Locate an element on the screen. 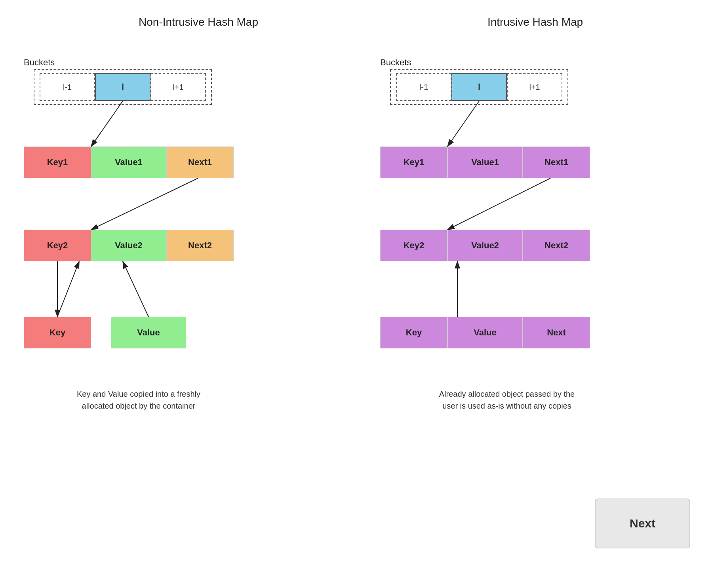 The image size is (714, 588). right-node2-key: Key2 is located at coordinates (414, 245).